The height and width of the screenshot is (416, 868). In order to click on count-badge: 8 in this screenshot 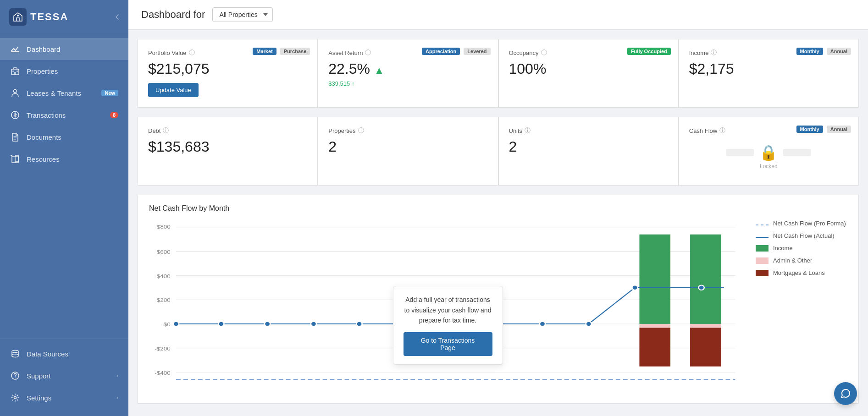, I will do `click(114, 115)`.